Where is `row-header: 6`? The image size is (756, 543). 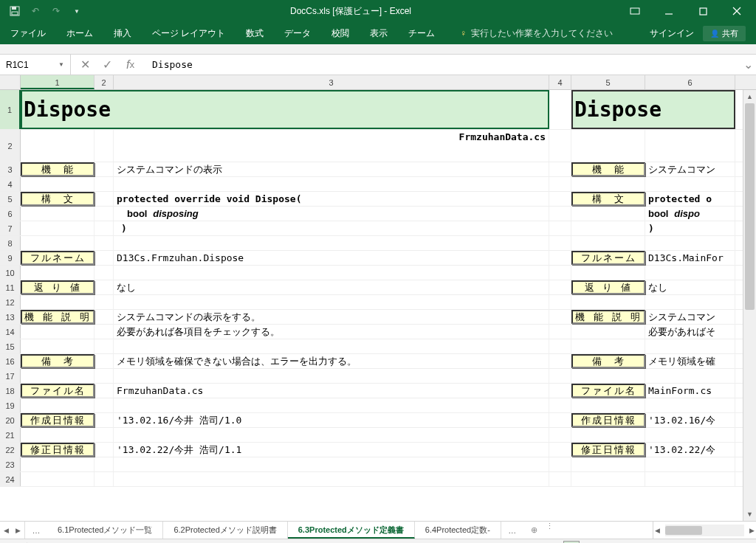 row-header: 6 is located at coordinates (10, 214).